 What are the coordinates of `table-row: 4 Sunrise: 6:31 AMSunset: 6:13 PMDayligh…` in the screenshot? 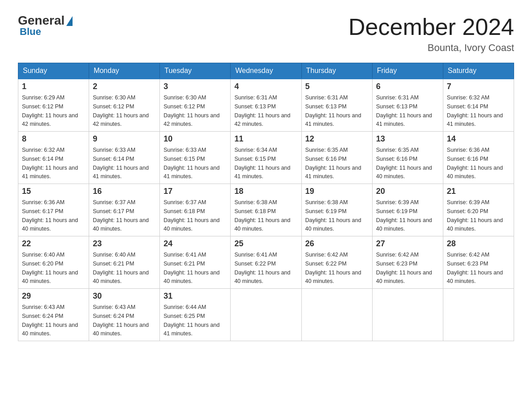 It's located at (266, 105).